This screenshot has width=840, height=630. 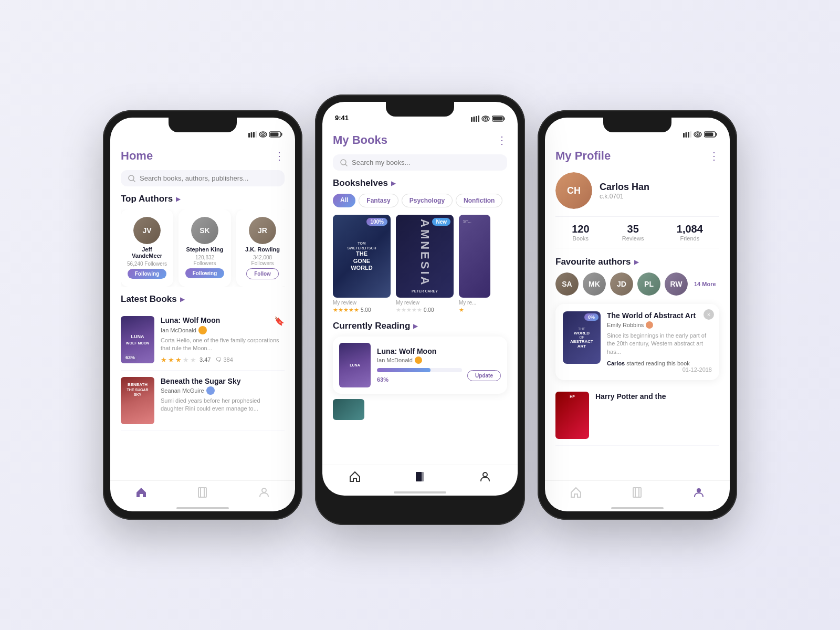 I want to click on next-book-partial: HP Harry Potter and the, so click(x=637, y=416).